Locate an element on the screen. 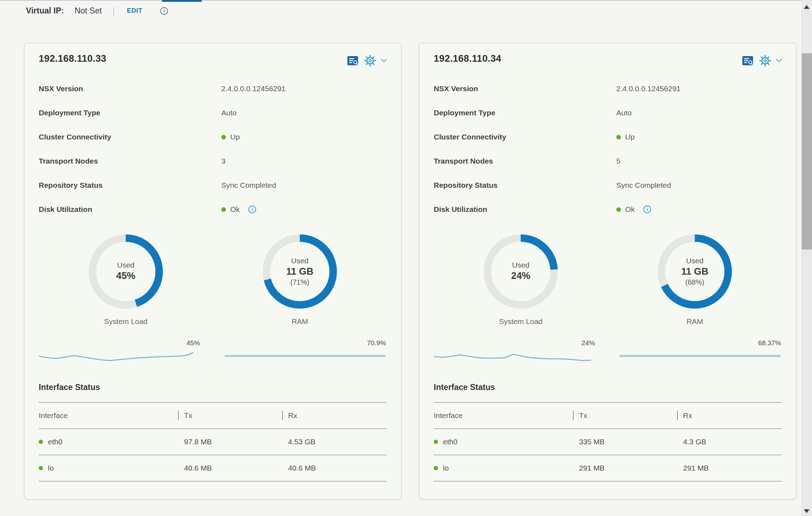  detail-label: Repository Status is located at coordinates (525, 185).